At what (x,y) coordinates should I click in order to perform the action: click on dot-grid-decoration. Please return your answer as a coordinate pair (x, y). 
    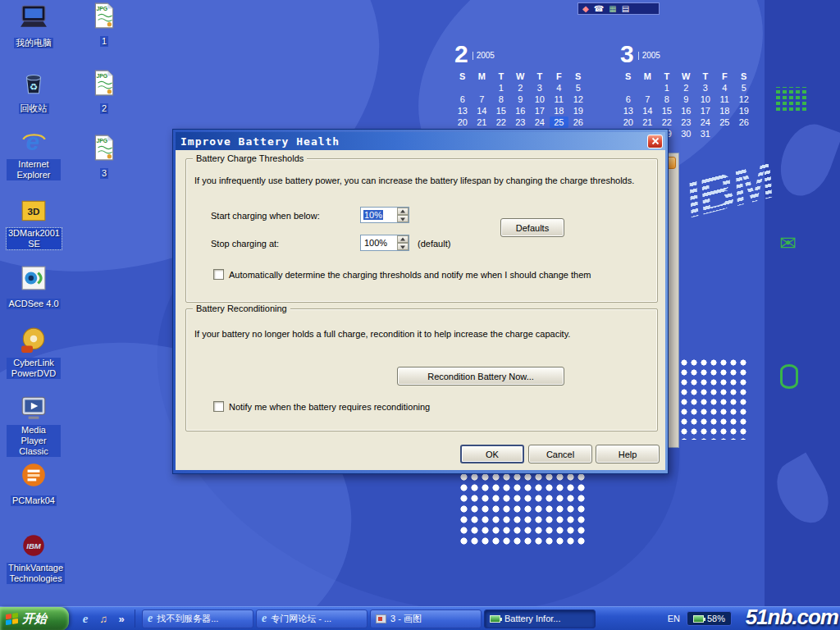
    Looking at the image, I should click on (523, 510).